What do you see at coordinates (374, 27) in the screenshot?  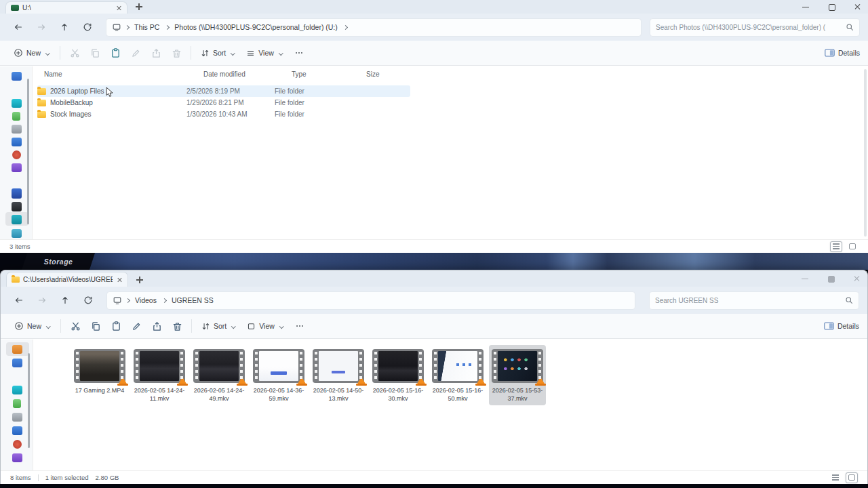 I see `address-bar: This PC Photos (\\DH4300PLUS-9C2C\person…` at bounding box center [374, 27].